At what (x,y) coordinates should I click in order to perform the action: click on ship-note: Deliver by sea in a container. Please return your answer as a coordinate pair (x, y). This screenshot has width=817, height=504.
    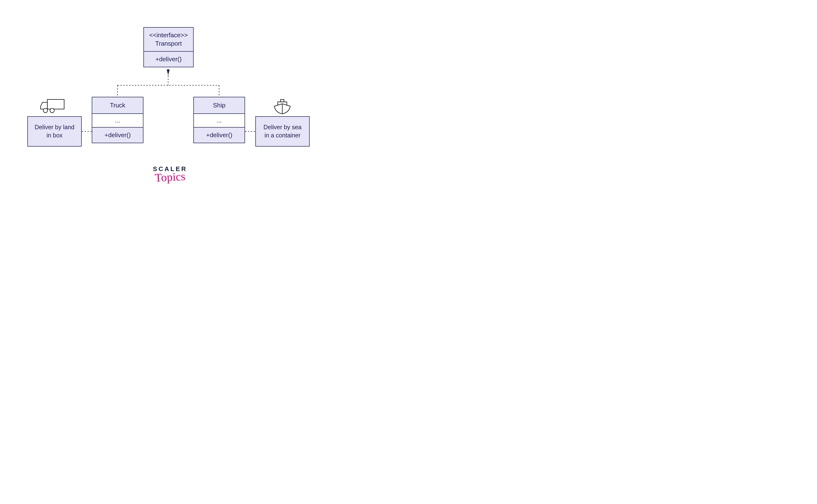
    Looking at the image, I should click on (283, 131).